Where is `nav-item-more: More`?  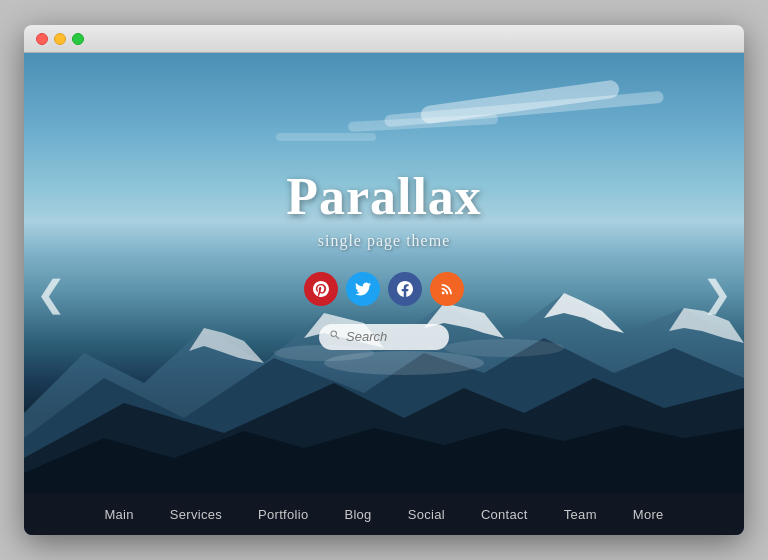 nav-item-more: More is located at coordinates (648, 514).